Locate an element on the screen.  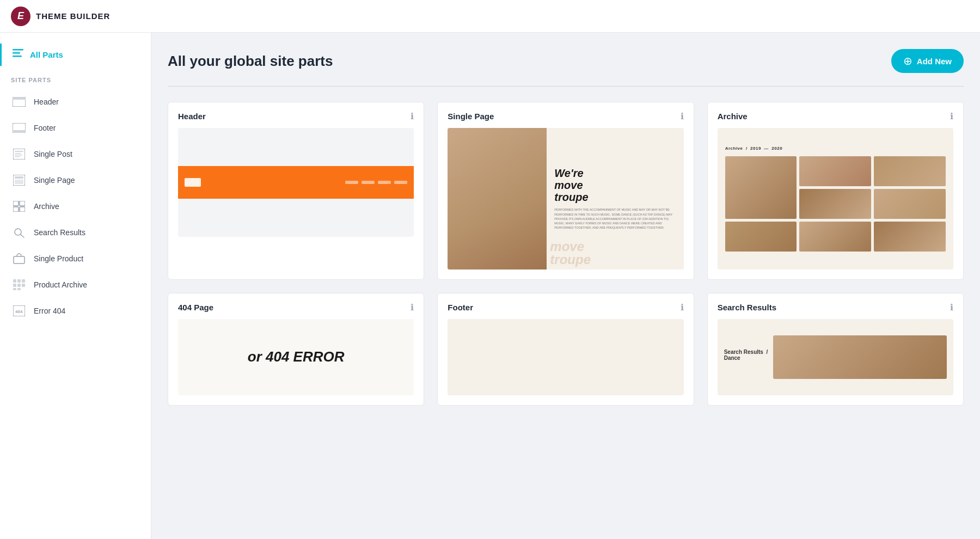
card-single-page: Single Page ℹ We'removetroupe PERFORMED … is located at coordinates (565, 191).